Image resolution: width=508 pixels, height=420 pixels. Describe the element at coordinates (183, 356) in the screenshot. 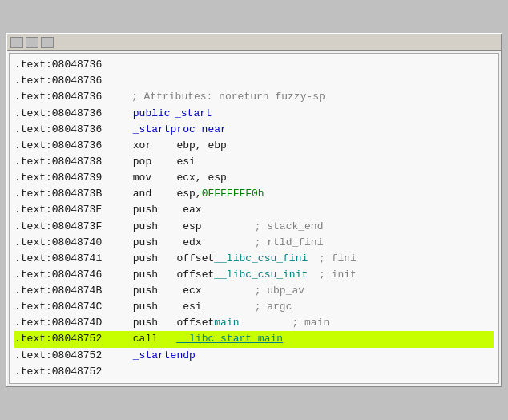

I see `operand-19: endp` at that location.